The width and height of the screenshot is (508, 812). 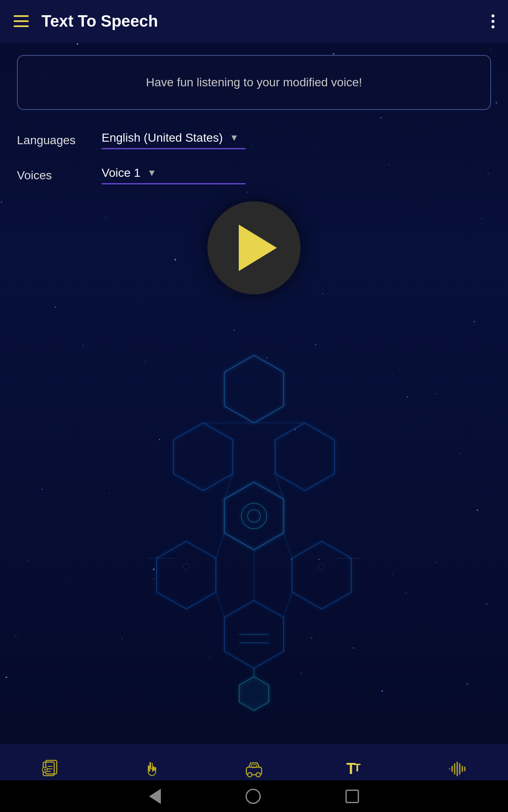 I want to click on svg-text: T, so click(x=357, y=768).